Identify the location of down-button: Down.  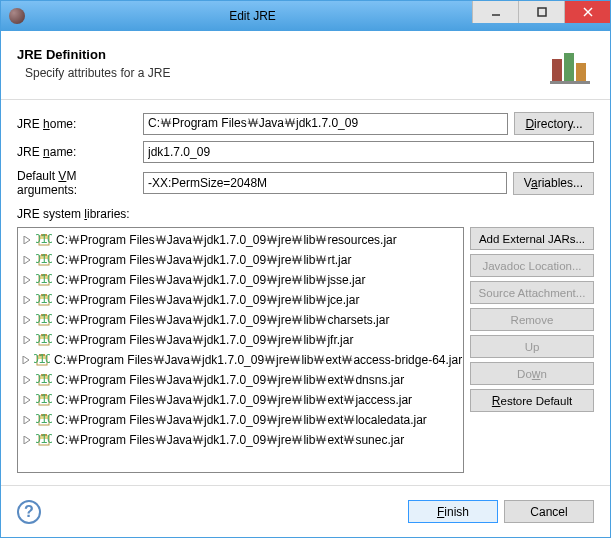
(532, 374).